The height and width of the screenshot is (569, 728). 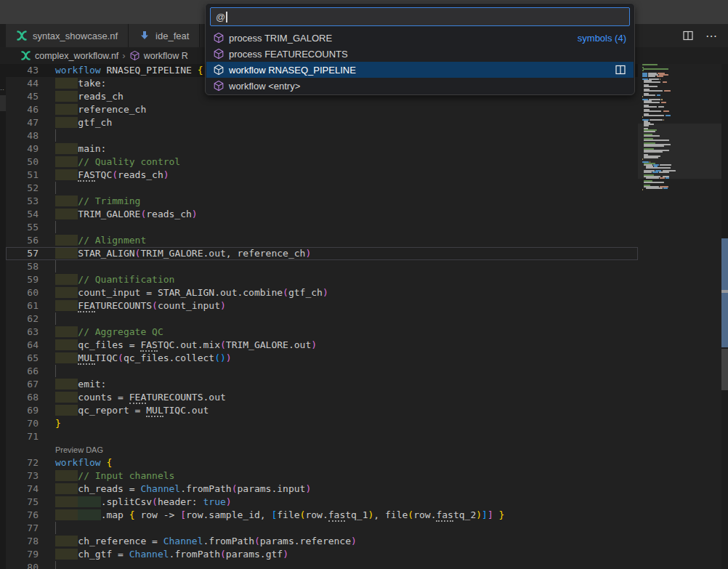 I want to click on code-line: 69 qc_report = MULTIQC.out, so click(x=322, y=411).